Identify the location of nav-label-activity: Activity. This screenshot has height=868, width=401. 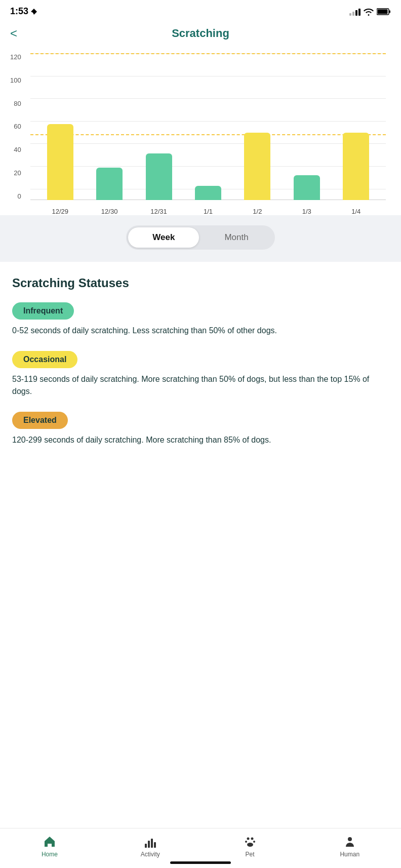
(150, 854).